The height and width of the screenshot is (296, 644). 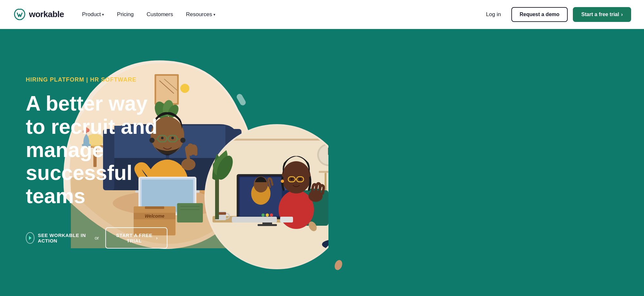 I want to click on nav-actions: Log in Request a demo Start a free trial…, so click(x=556, y=15).